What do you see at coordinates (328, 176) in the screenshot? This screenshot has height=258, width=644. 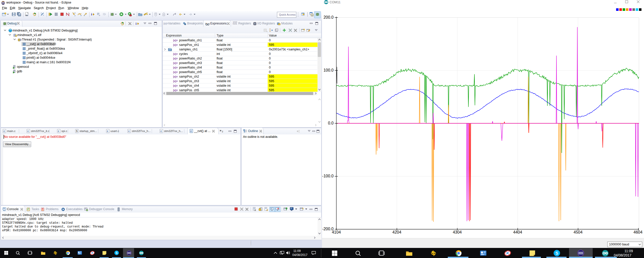 I see `svg-text: -100.0` at bounding box center [328, 176].